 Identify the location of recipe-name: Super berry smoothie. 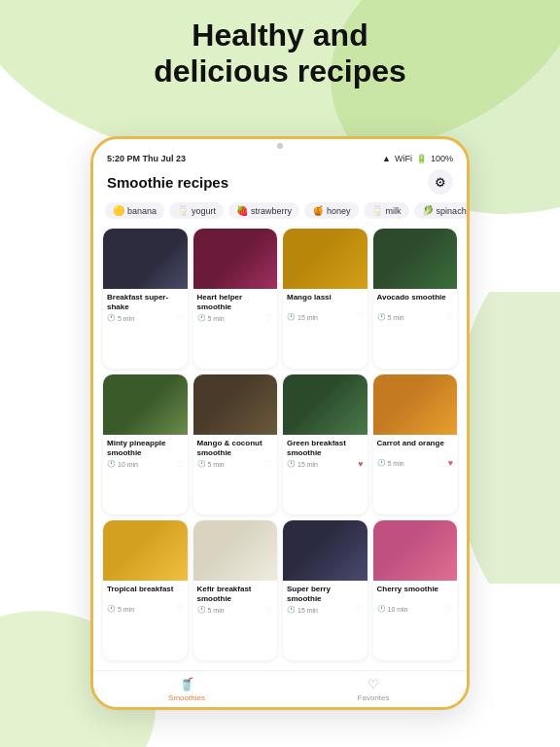
(325, 593).